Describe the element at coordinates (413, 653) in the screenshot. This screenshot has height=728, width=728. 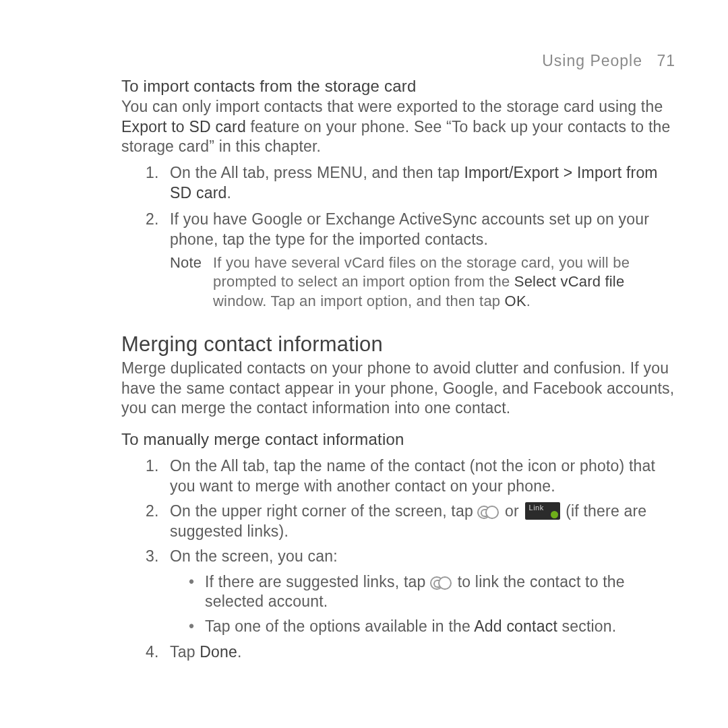
I see `merge-step-4: 4. Tap Done.` at that location.